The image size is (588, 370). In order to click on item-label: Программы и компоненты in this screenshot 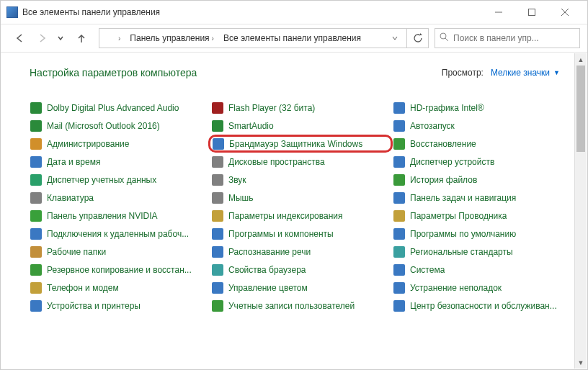, I will do `click(281, 234)`.